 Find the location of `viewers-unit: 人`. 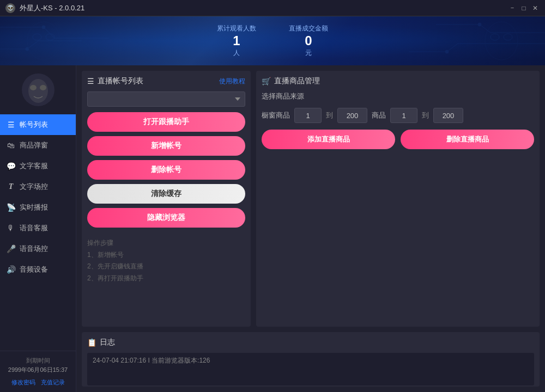

viewers-unit: 人 is located at coordinates (237, 53).